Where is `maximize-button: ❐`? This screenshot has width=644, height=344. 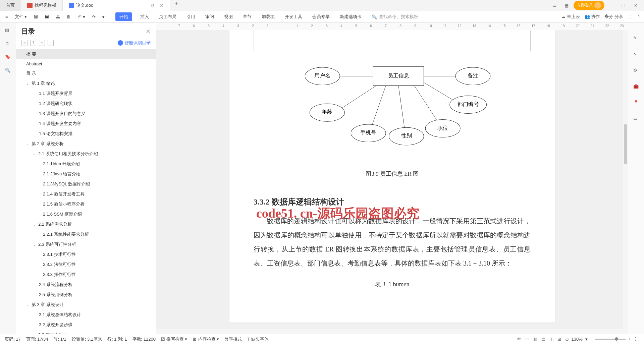 maximize-button: ❐ is located at coordinates (624, 5).